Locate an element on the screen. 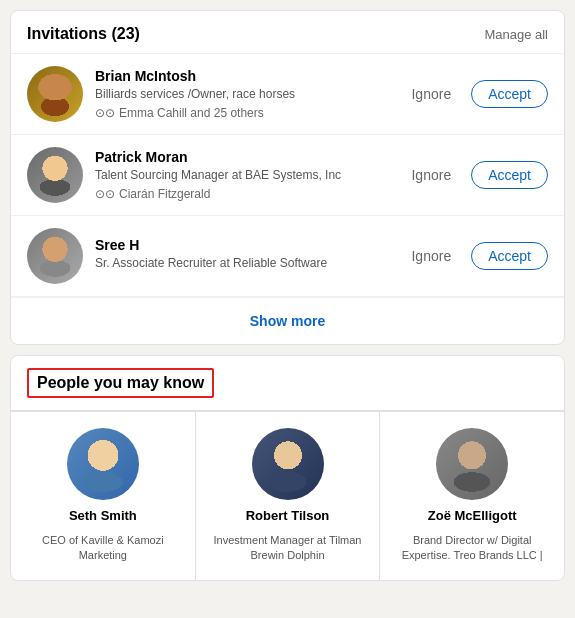 The height and width of the screenshot is (618, 575). invitations-title: Invitations (23) is located at coordinates (84, 34).